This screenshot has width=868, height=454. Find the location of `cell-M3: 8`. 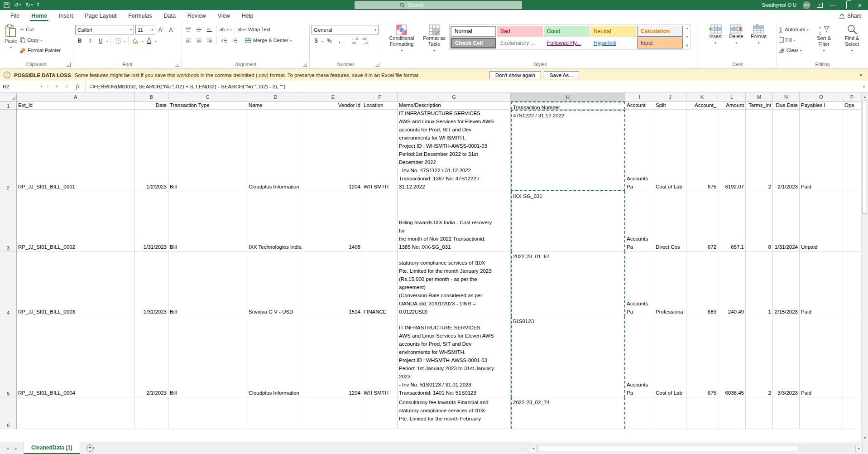

cell-M3: 8 is located at coordinates (759, 221).